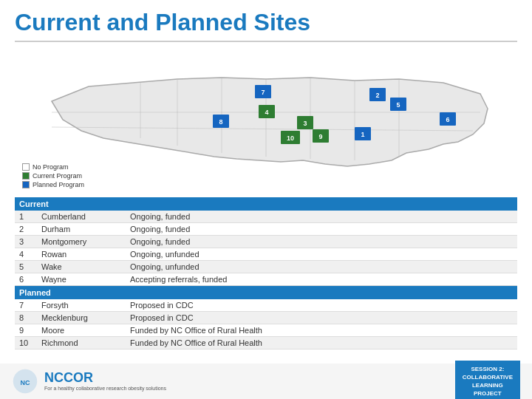 The image size is (532, 399). What do you see at coordinates (58, 176) in the screenshot?
I see `legend-current-label: Current Program` at bounding box center [58, 176].